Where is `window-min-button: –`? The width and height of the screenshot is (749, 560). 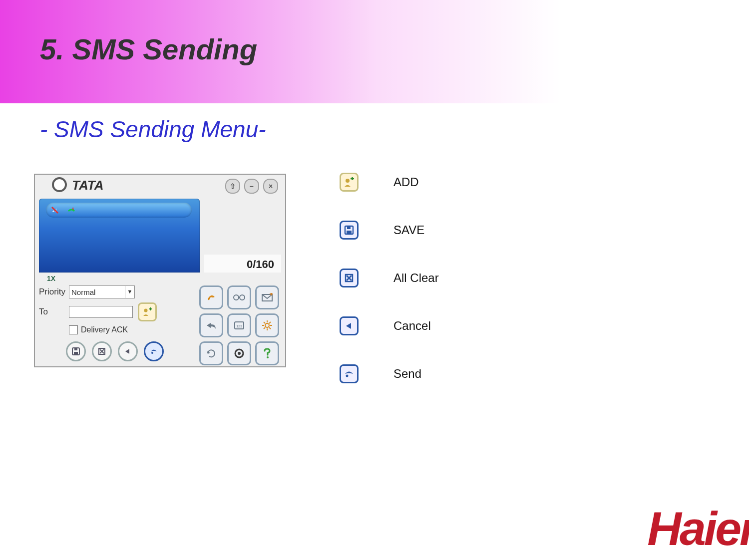 window-min-button: – is located at coordinates (252, 186).